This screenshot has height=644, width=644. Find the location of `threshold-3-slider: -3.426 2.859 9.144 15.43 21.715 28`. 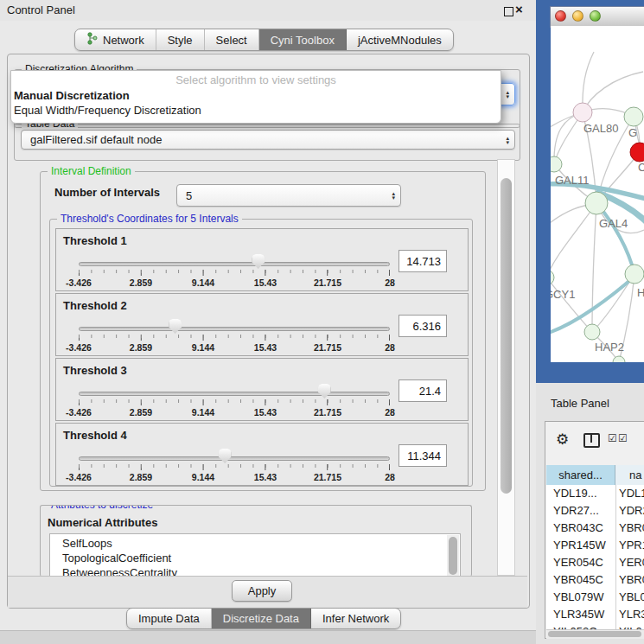

threshold-3-slider: -3.426 2.859 9.144 15.43 21.715 28 is located at coordinates (234, 401).